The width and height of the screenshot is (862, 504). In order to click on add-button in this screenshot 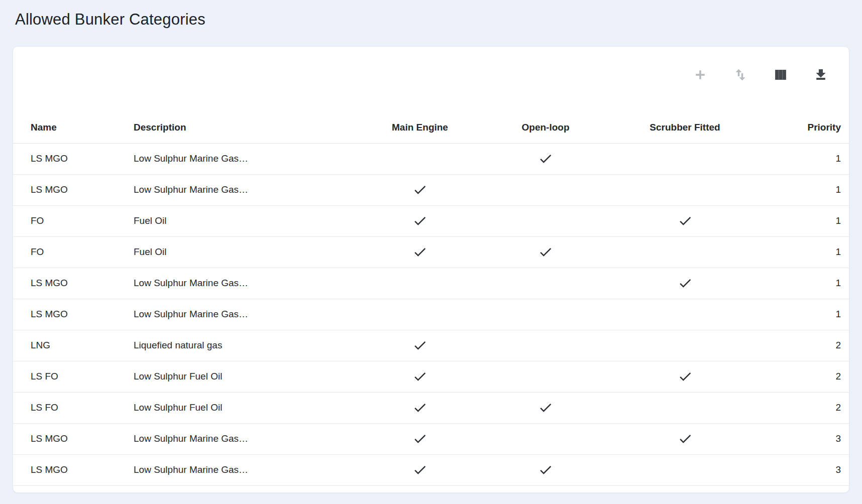, I will do `click(700, 75)`.